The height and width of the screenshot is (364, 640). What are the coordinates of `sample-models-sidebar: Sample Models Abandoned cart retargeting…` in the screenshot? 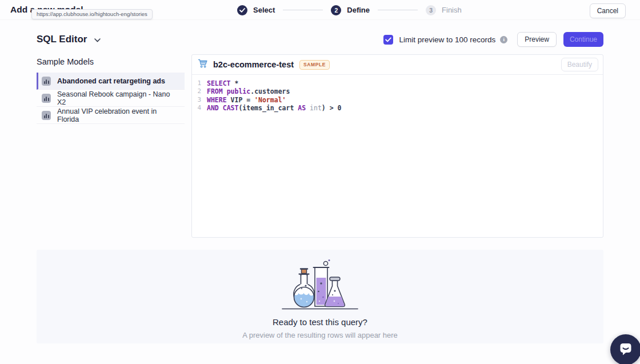 It's located at (111, 90).